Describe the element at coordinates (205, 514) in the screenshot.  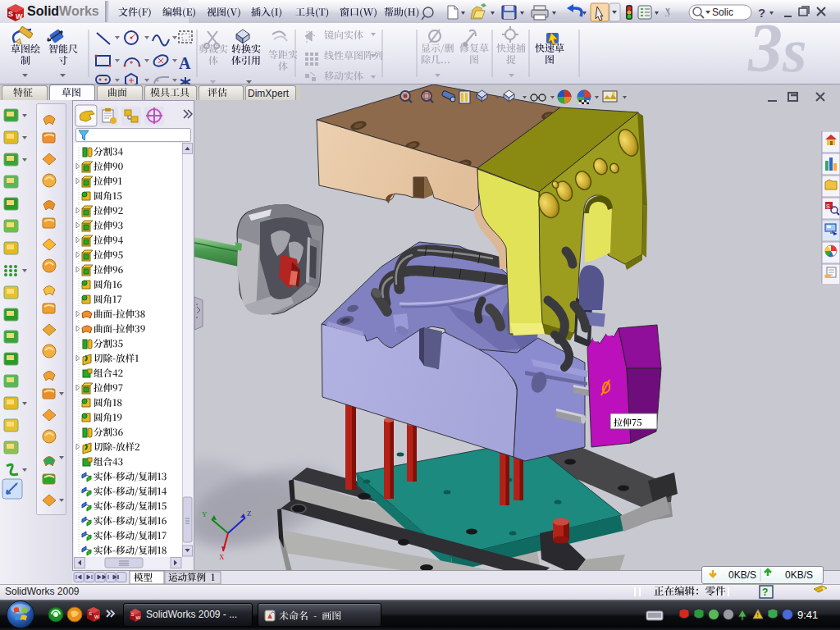
I see `svg-text: Y` at that location.